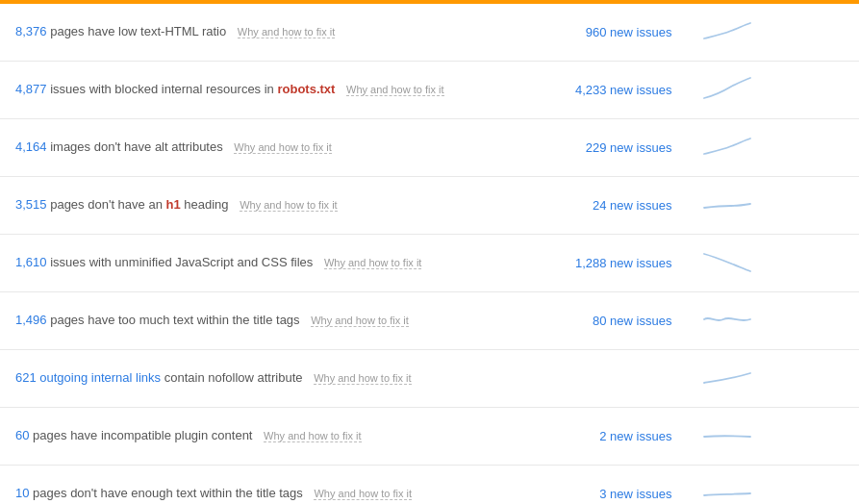  Describe the element at coordinates (258, 485) in the screenshot. I see `issue-description-cell: 10 pages don't have enough text within t…` at that location.